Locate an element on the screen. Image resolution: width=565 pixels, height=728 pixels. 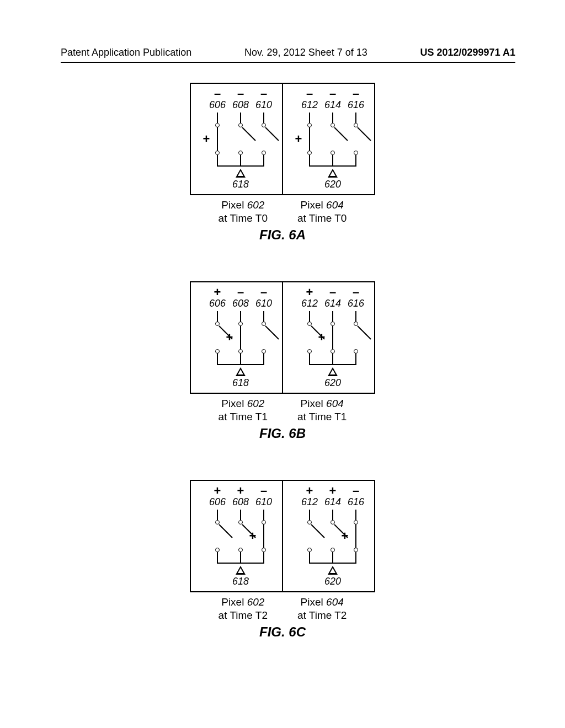
caption-row: Pixel 602at Time T2Pixel 604at Time T2 is located at coordinates (282, 609).